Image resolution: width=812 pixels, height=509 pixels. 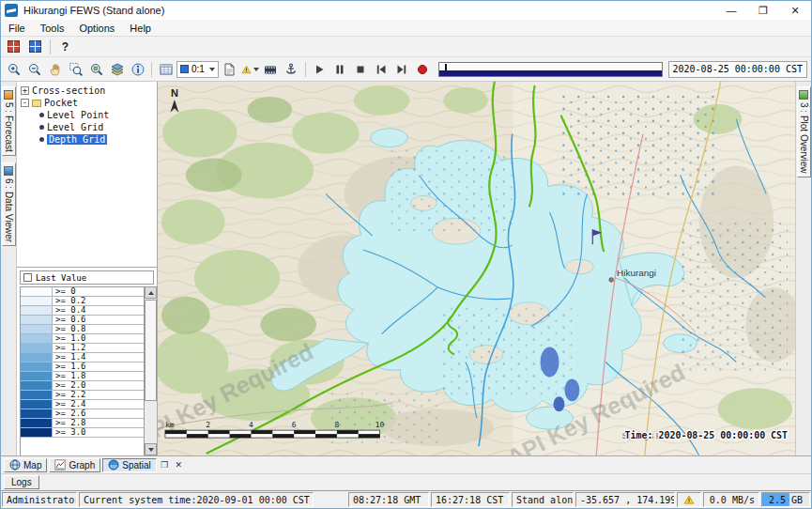 I want to click on red-grid-button, so click(x=13, y=47).